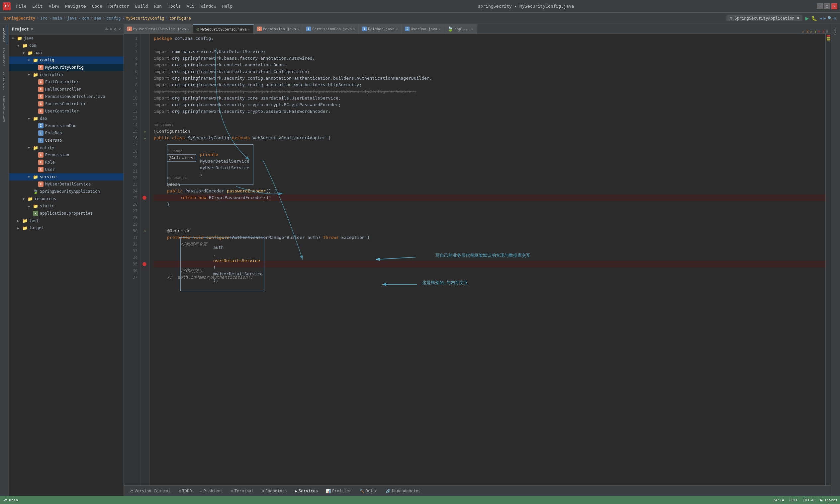  What do you see at coordinates (807, 18) in the screenshot?
I see `run-button: ▶` at bounding box center [807, 18].